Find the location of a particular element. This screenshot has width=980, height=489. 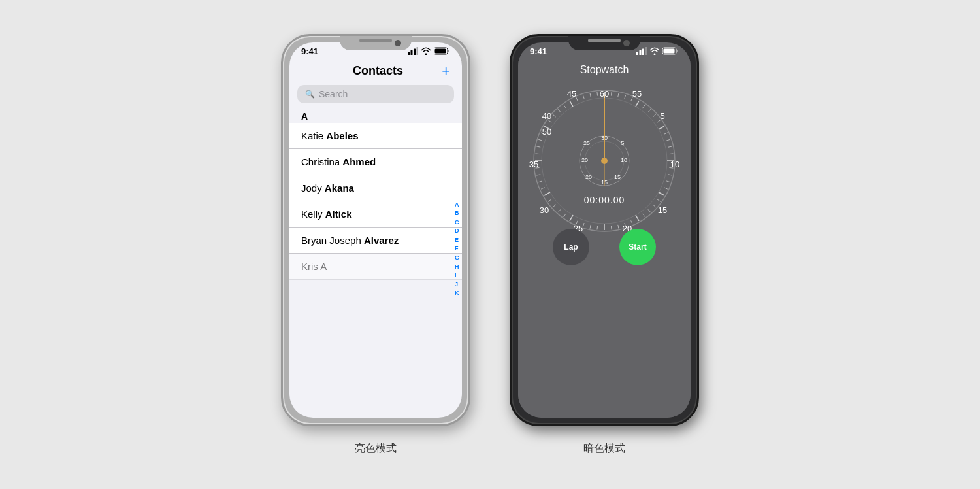

alpha-c: C is located at coordinates (457, 222).